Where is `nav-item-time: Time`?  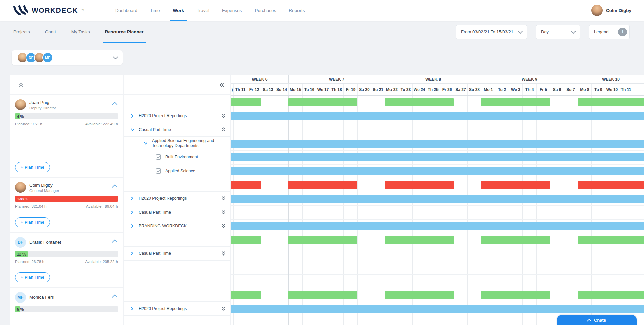 nav-item-time: Time is located at coordinates (155, 10).